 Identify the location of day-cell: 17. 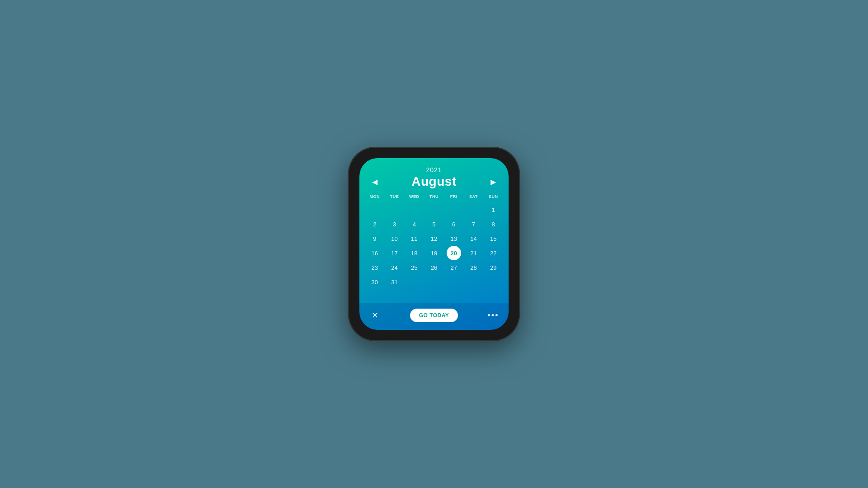
(395, 253).